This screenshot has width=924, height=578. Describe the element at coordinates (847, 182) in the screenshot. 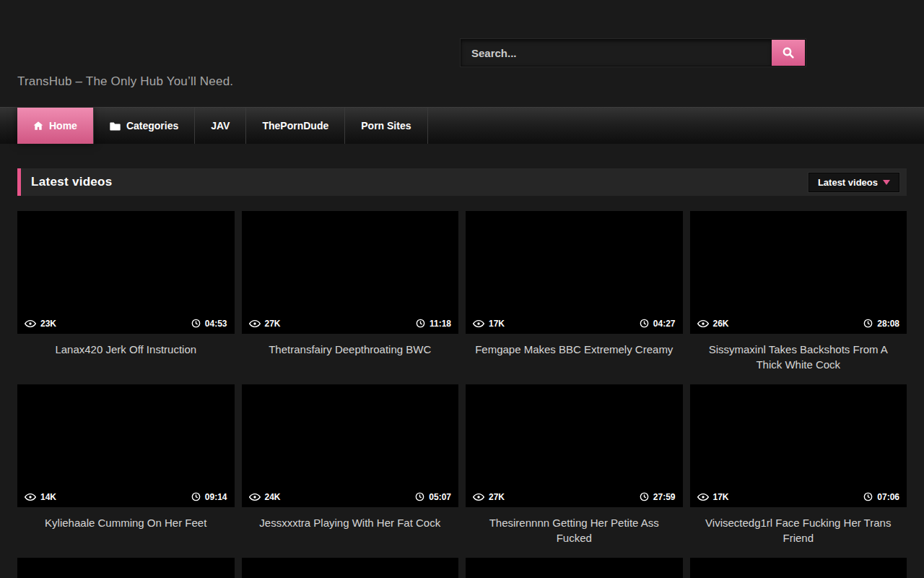

I see `sort-dropdown-label: Latest videos` at that location.